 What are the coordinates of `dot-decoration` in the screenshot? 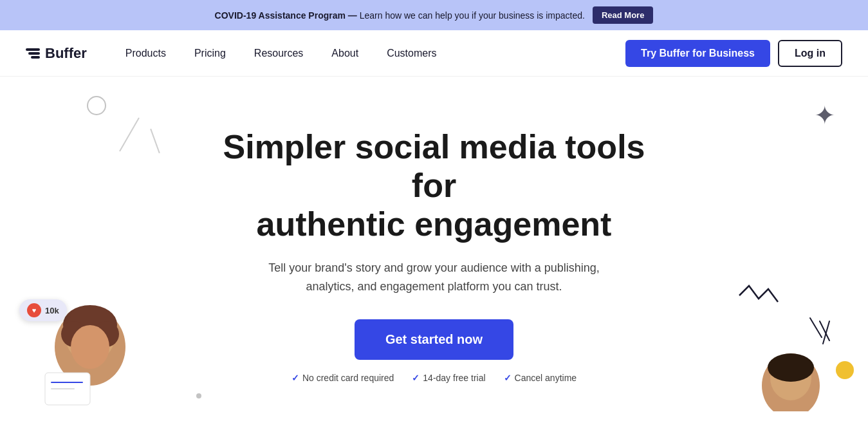 It's located at (199, 396).